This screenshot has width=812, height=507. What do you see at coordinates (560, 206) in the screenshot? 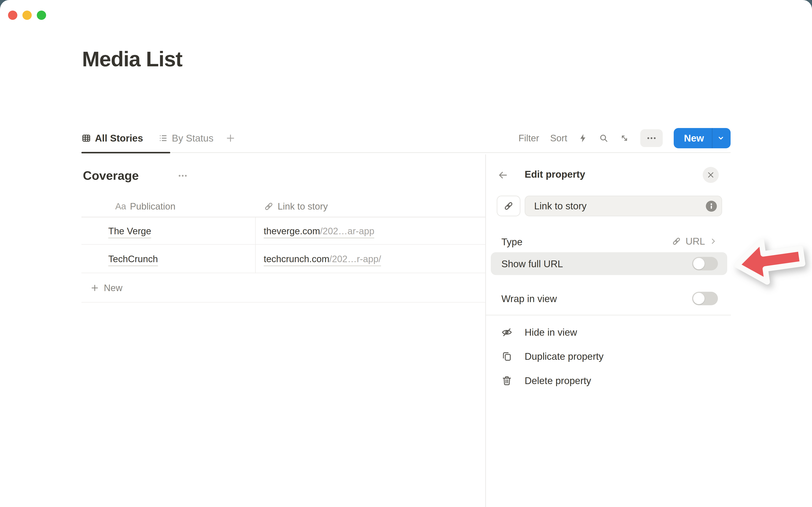
I see `property-name-value: Link to story` at bounding box center [560, 206].